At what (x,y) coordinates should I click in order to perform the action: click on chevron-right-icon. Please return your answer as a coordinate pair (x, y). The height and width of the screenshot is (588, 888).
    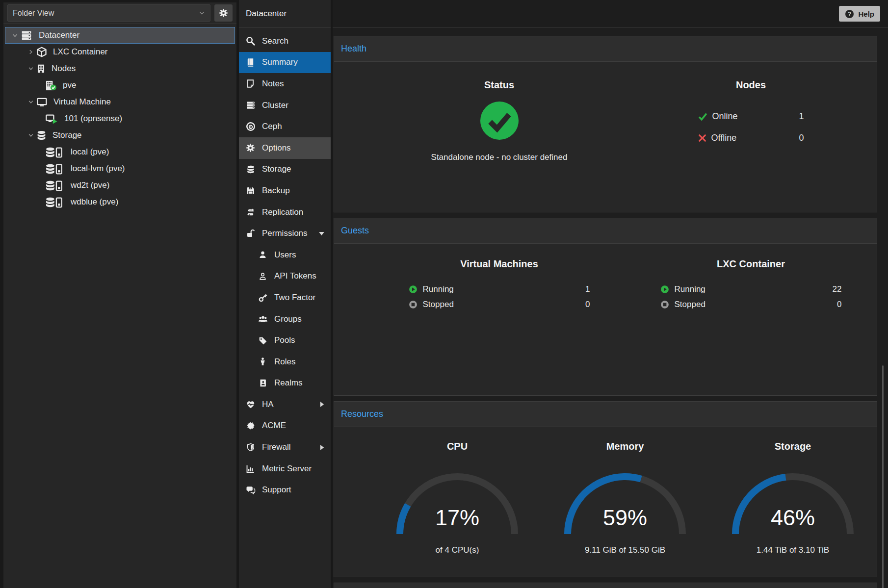
    Looking at the image, I should click on (32, 52).